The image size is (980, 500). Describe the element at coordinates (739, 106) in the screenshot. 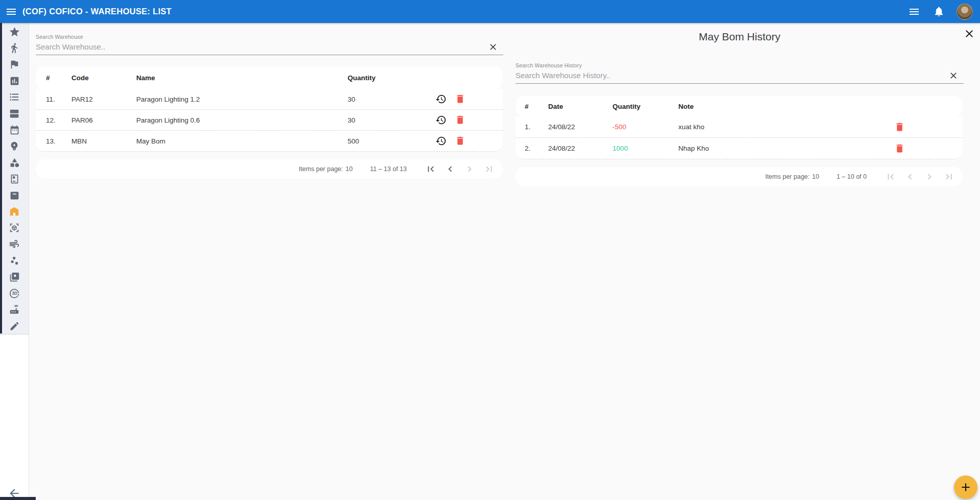

I see `history-table-header: # Date Quantity Note` at that location.